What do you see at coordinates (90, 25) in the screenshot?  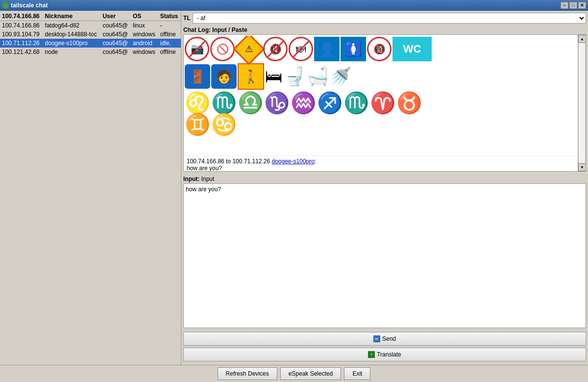 I see `table-row: 100.74.166.86fatdog64-d82cou645@linux-` at bounding box center [90, 25].